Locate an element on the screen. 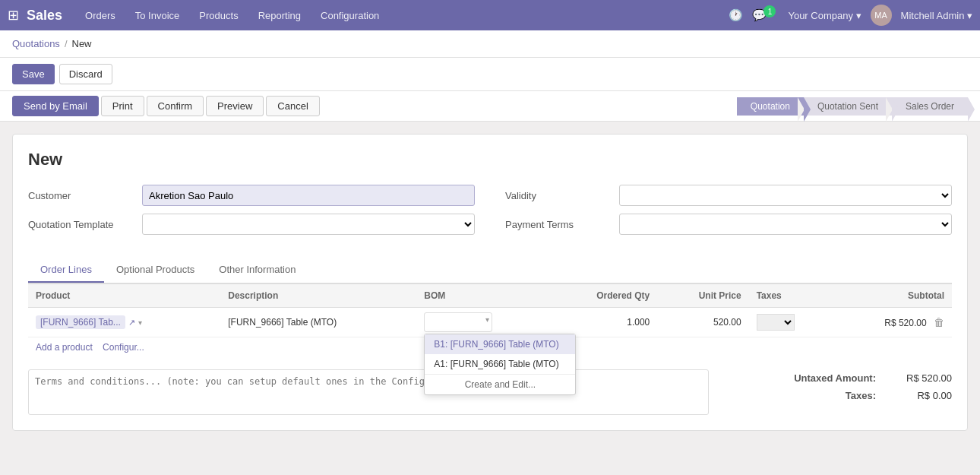 The image size is (980, 475). tabs-row: Order Lines Optional Products Other Info… is located at coordinates (490, 271).